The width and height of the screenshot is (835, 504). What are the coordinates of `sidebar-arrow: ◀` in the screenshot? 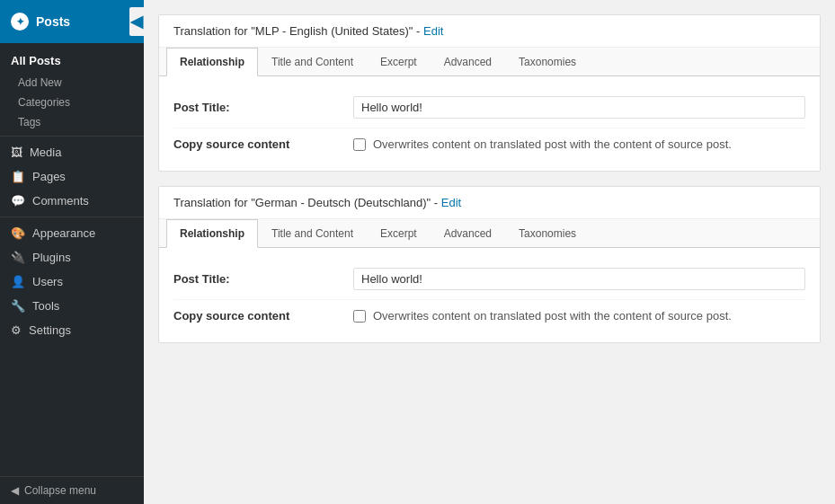 It's located at (137, 22).